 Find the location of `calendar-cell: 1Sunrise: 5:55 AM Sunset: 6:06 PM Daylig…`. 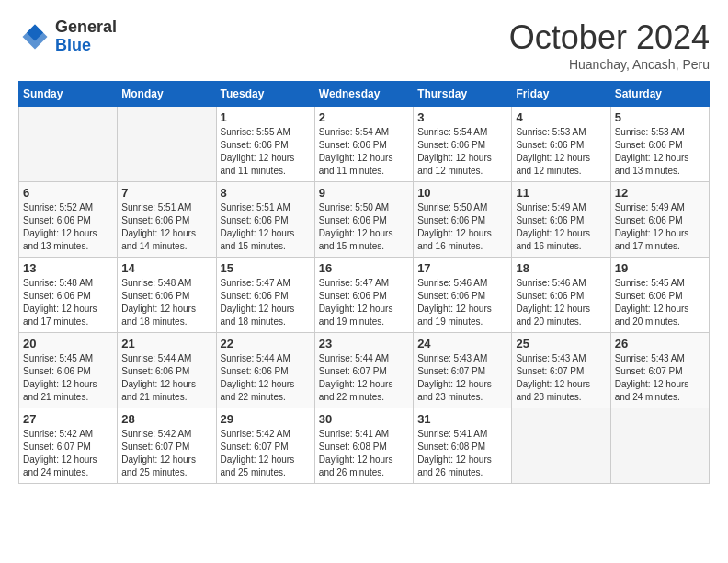

calendar-cell: 1Sunrise: 5:55 AM Sunset: 6:06 PM Daylig… is located at coordinates (265, 144).